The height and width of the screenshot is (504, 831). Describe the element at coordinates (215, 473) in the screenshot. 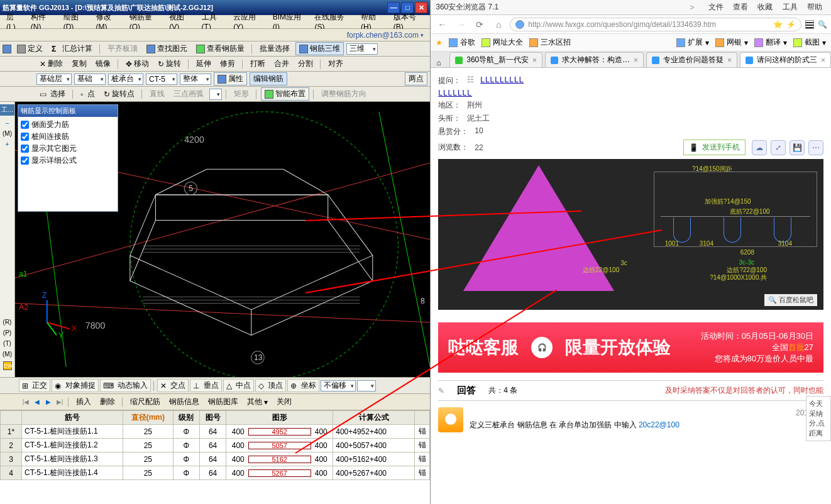

I see `table-row: 4CT-5-1.桩间连接筋1.425Φ644005267400400+5267+…` at that location.